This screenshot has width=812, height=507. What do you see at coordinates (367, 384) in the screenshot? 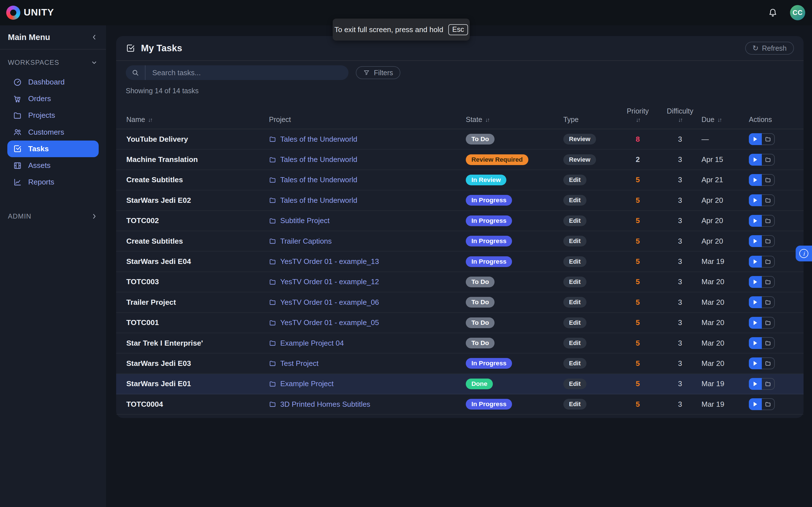
I see `project-link: Example Project` at bounding box center [367, 384].